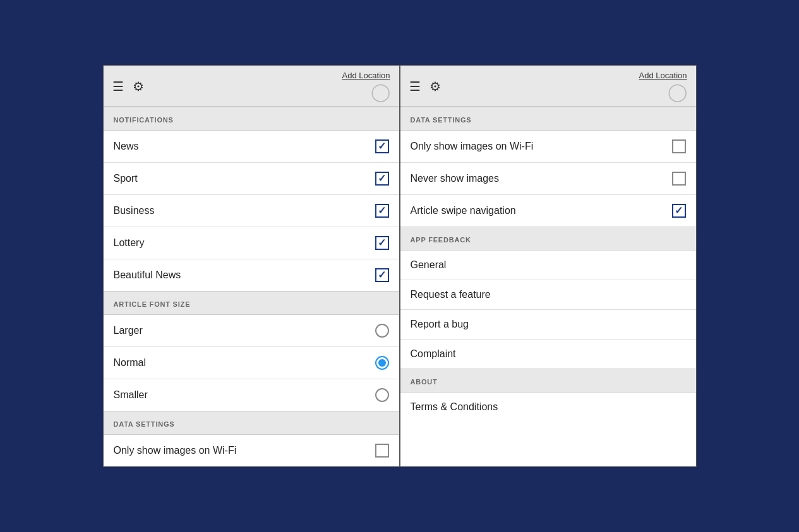  What do you see at coordinates (382, 451) in the screenshot?
I see `left-only-wifi-checkbox` at bounding box center [382, 451].